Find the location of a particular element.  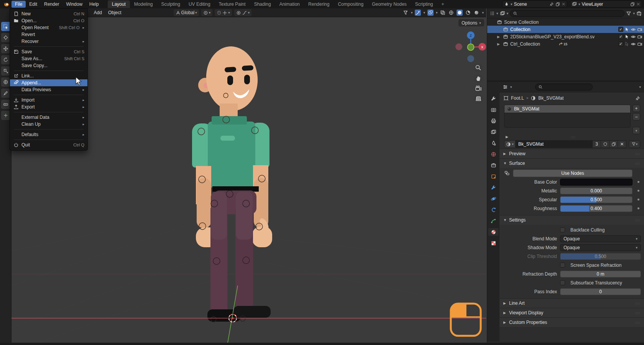

menu-item-revert: Revert is located at coordinates (49, 34).